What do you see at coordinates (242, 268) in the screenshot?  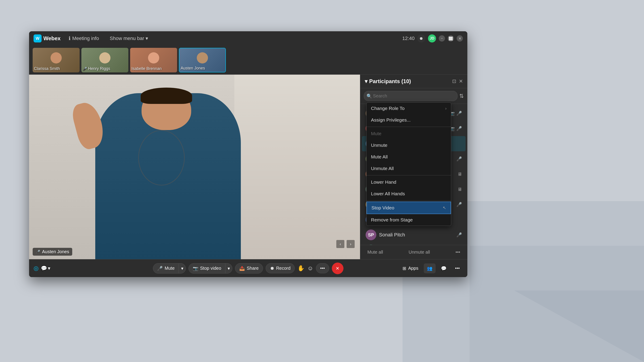 I see `share-icon: 📤` at bounding box center [242, 268].